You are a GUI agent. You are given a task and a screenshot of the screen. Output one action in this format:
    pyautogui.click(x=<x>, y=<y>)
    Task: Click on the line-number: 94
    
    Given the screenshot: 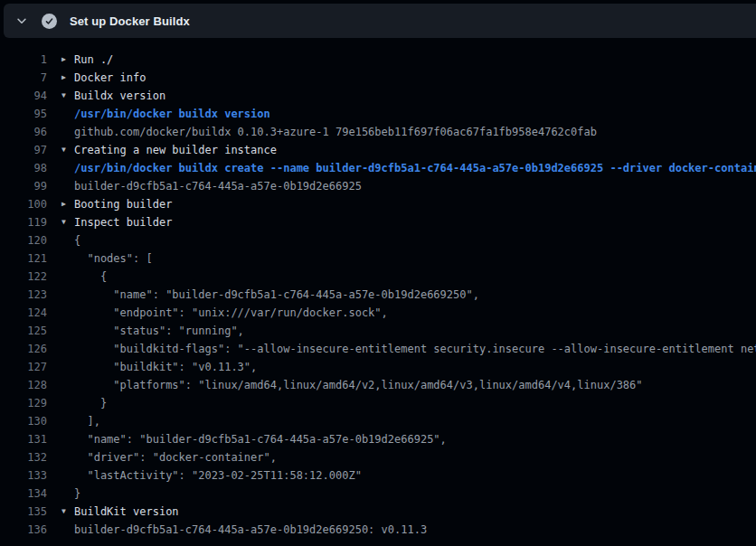 What is the action you would take?
    pyautogui.click(x=24, y=96)
    